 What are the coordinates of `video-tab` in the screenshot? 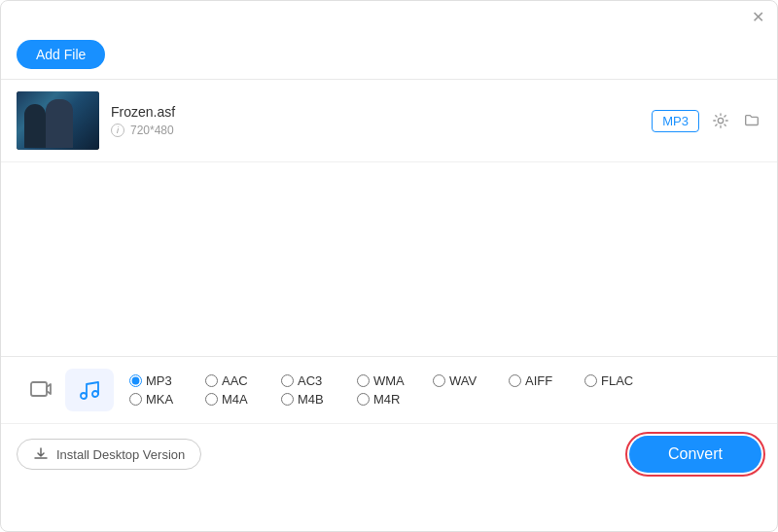 It's located at (41, 390).